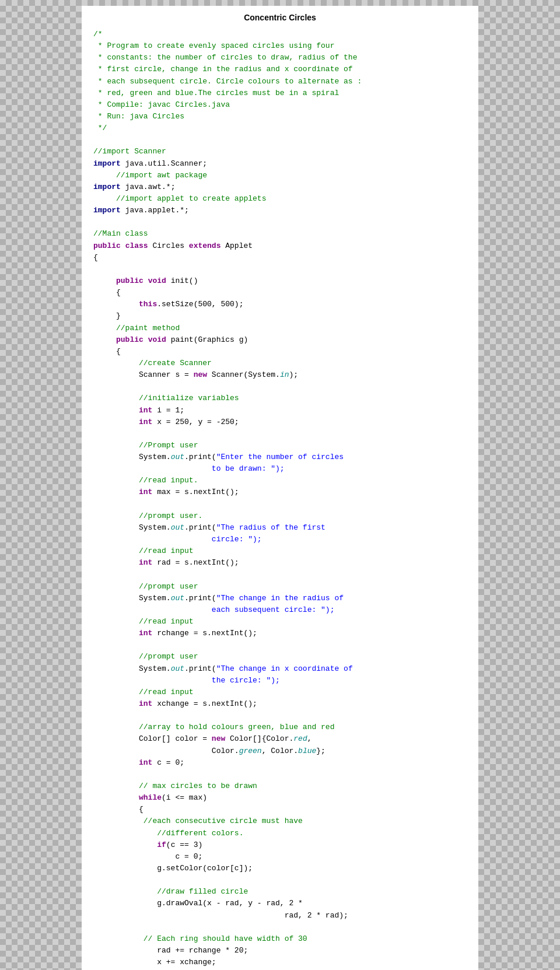  Describe the element at coordinates (280, 187) in the screenshot. I see `code-line: import java.awt.*;` at that location.